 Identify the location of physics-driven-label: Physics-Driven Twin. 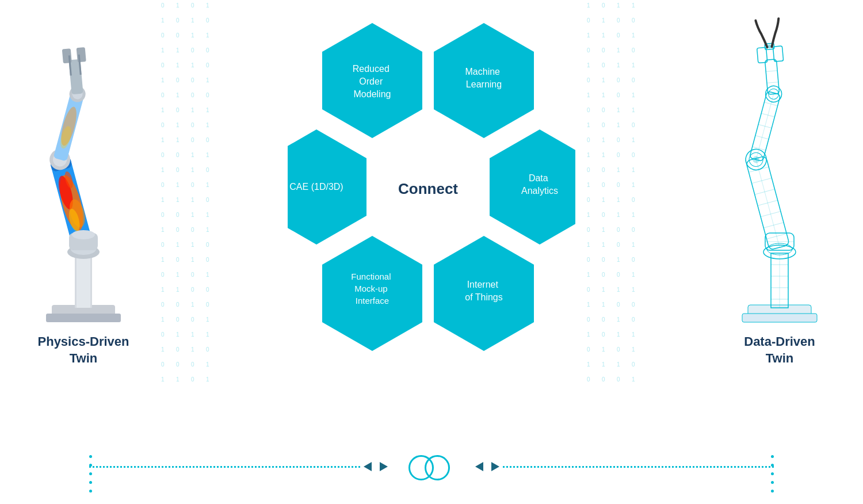
(83, 350).